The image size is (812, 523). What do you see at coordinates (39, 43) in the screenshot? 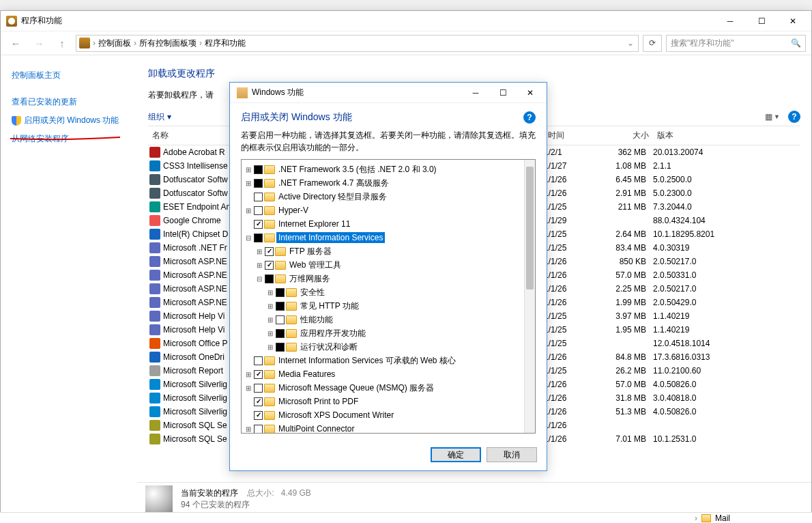
I see `forward-button: →` at bounding box center [39, 43].